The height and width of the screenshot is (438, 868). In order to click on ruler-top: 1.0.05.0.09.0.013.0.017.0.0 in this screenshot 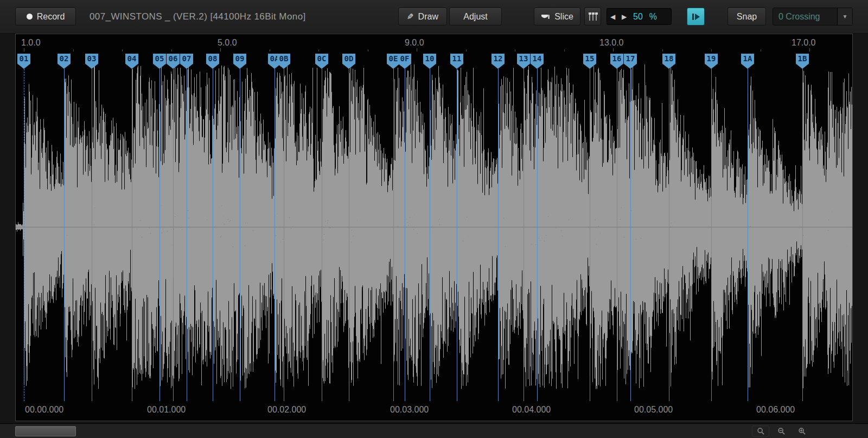, I will do `click(434, 43)`.